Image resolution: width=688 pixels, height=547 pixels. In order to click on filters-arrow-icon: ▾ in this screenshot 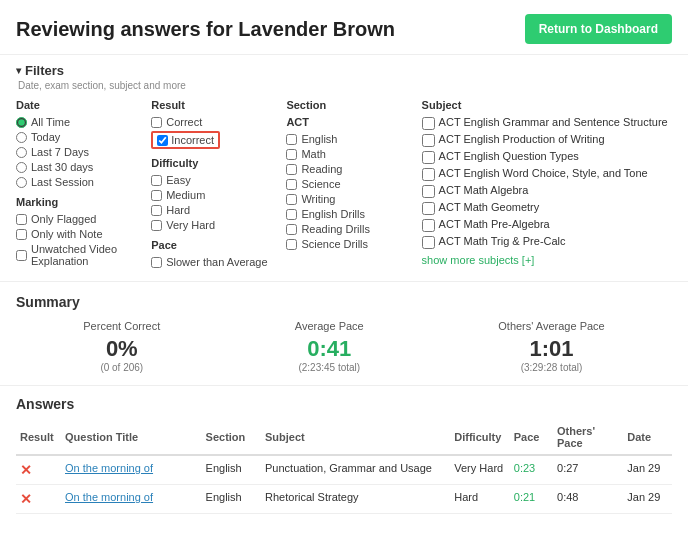, I will do `click(18, 70)`.